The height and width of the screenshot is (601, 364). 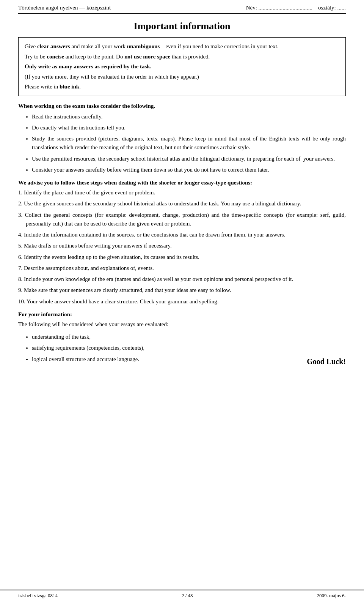 What do you see at coordinates (331, 596) in the screenshot?
I see `footer-right: 2009. május 6.` at bounding box center [331, 596].